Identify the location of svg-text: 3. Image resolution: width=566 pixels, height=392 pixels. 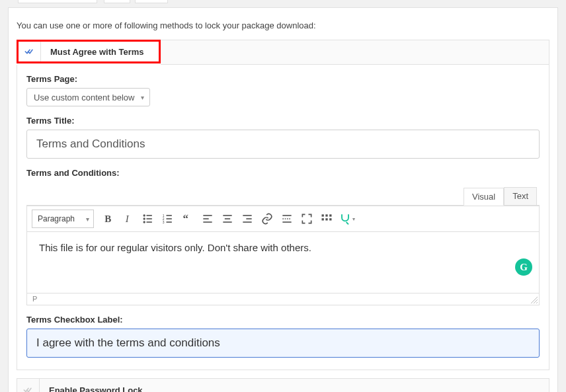
(164, 222).